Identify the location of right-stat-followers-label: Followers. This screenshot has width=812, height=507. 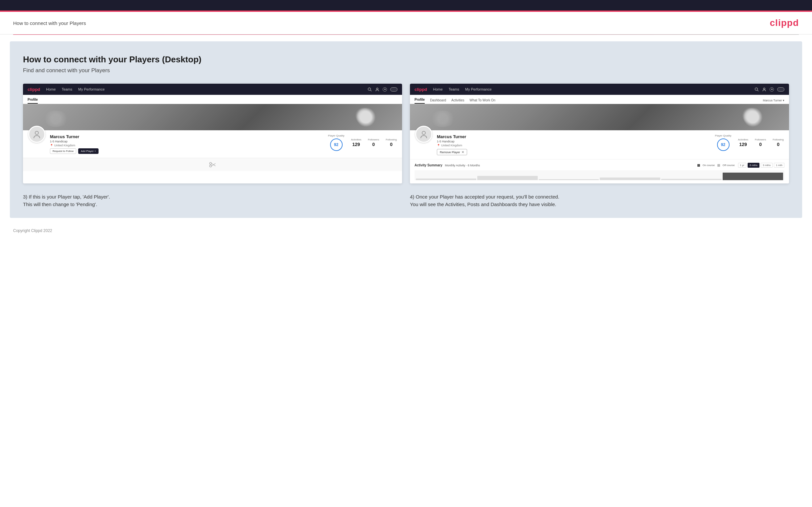
(760, 139).